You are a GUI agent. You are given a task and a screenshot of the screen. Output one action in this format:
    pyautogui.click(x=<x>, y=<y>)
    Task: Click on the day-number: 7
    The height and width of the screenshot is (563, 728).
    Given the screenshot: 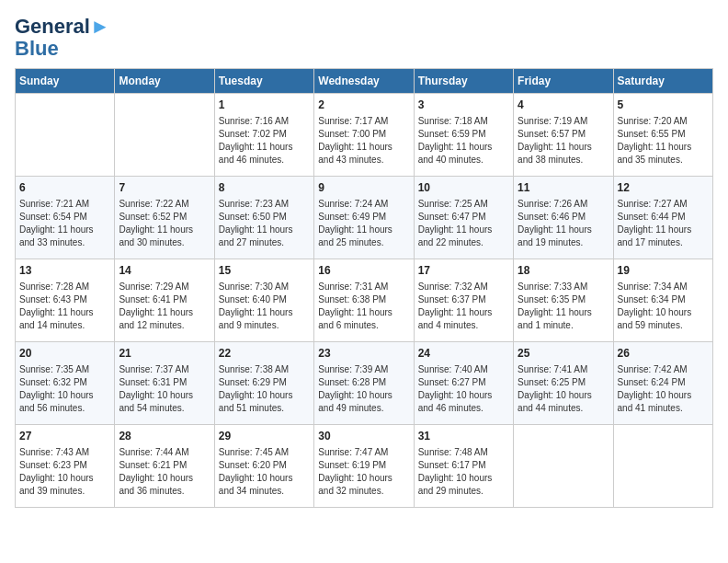 What is the action you would take?
    pyautogui.click(x=164, y=188)
    